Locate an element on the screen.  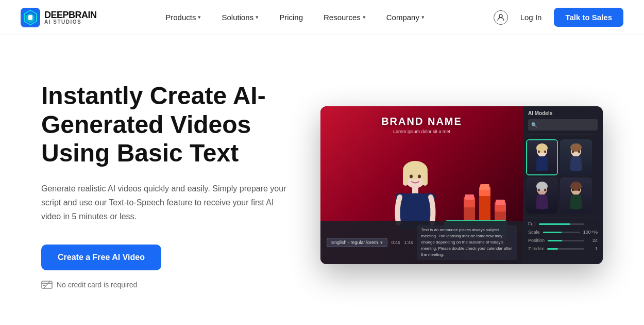
control-position-slider is located at coordinates (566, 240).